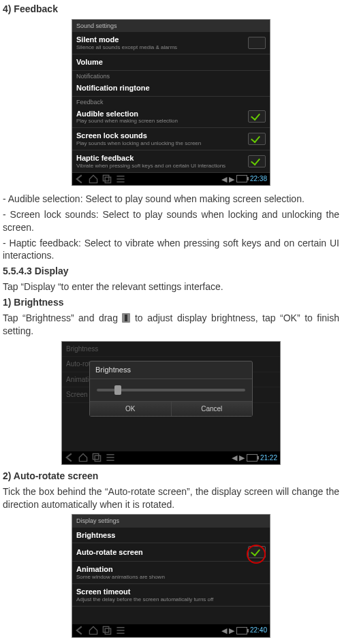 The width and height of the screenshot is (342, 644). What do you see at coordinates (171, 630) in the screenshot?
I see `android-statusbar: ◀ ▶ 22:40` at bounding box center [171, 630].